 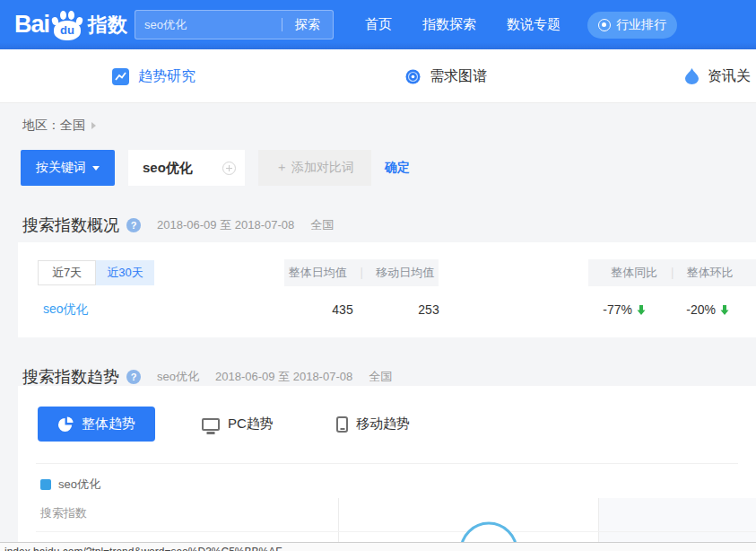 I want to click on trend-region: 全国, so click(x=380, y=377).